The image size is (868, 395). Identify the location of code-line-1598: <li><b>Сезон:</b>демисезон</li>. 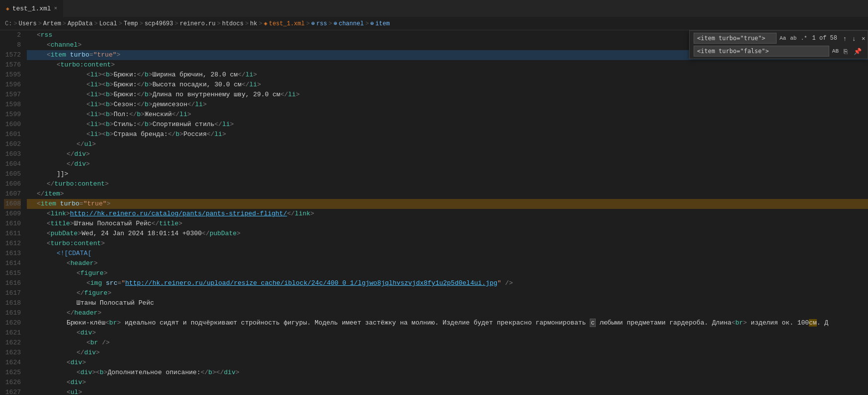
(447, 105).